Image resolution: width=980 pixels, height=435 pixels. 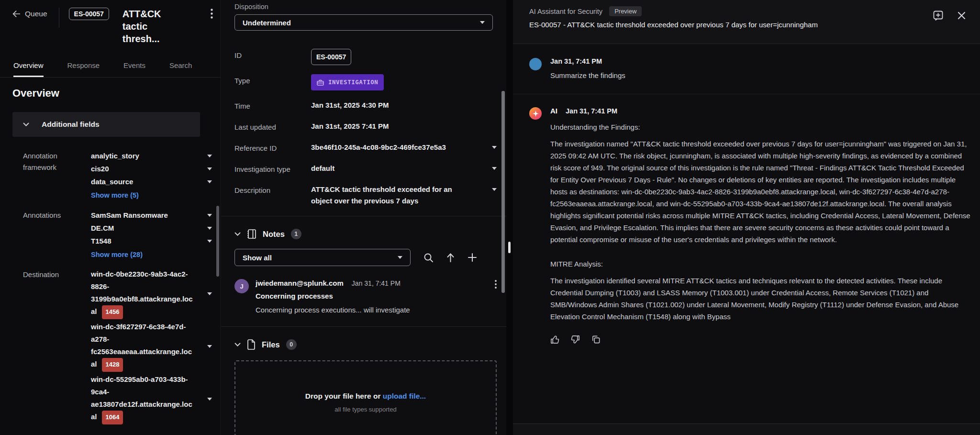 What do you see at coordinates (366, 105) in the screenshot?
I see `meta-row-time: Time Jan 31st, 2025 4:30 PM` at bounding box center [366, 105].